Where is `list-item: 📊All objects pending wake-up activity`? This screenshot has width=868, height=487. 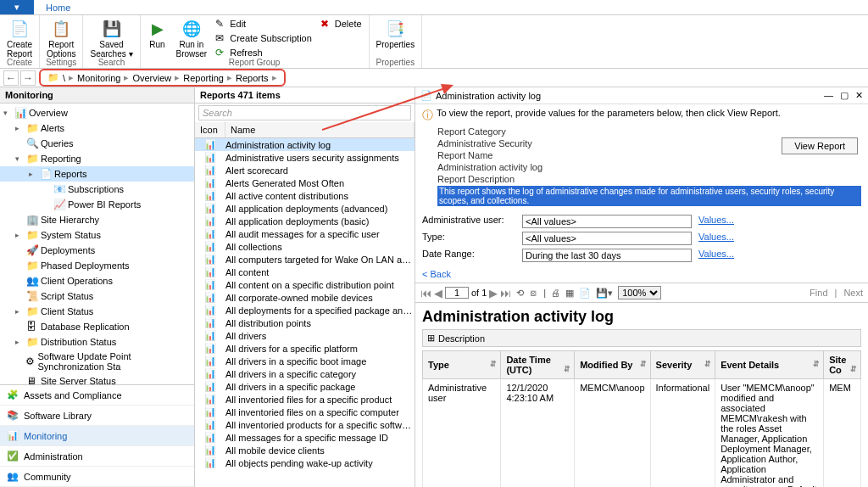 list-item: 📊All objects pending wake-up activity is located at coordinates (305, 463).